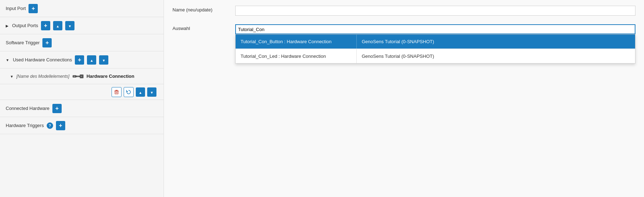  What do you see at coordinates (47, 43) in the screenshot?
I see `software-trigger-add-button` at bounding box center [47, 43].